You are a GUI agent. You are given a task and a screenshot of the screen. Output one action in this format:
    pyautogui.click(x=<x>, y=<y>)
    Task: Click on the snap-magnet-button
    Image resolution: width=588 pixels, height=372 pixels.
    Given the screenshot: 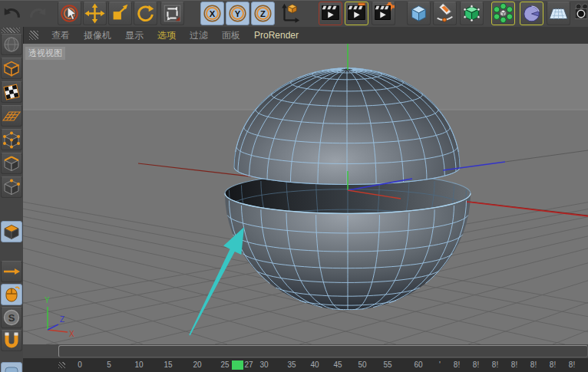 What is the action you would take?
    pyautogui.click(x=12, y=341)
    